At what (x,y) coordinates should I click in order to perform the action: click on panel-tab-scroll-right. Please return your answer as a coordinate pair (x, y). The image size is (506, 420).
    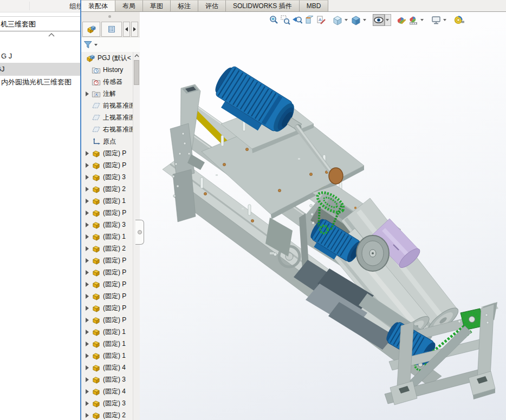
    Looking at the image, I should click on (134, 29).